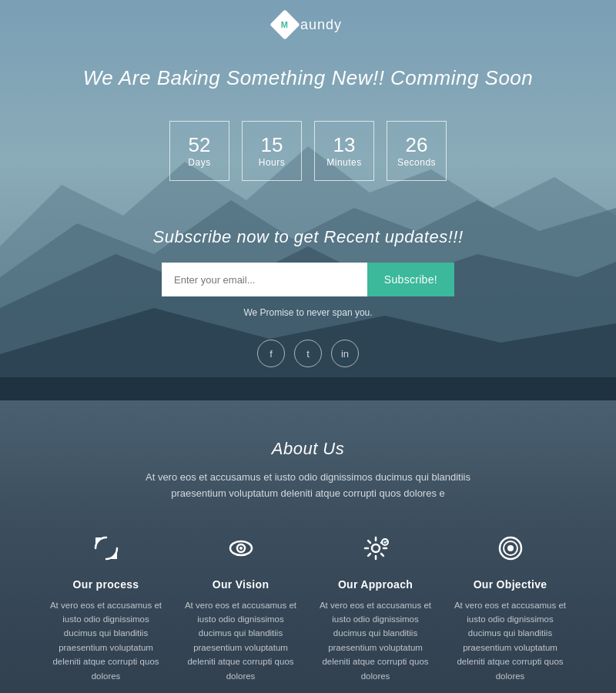 The height and width of the screenshot is (693, 616). Describe the element at coordinates (511, 584) in the screenshot. I see `objective-title: Our Objective` at that location.